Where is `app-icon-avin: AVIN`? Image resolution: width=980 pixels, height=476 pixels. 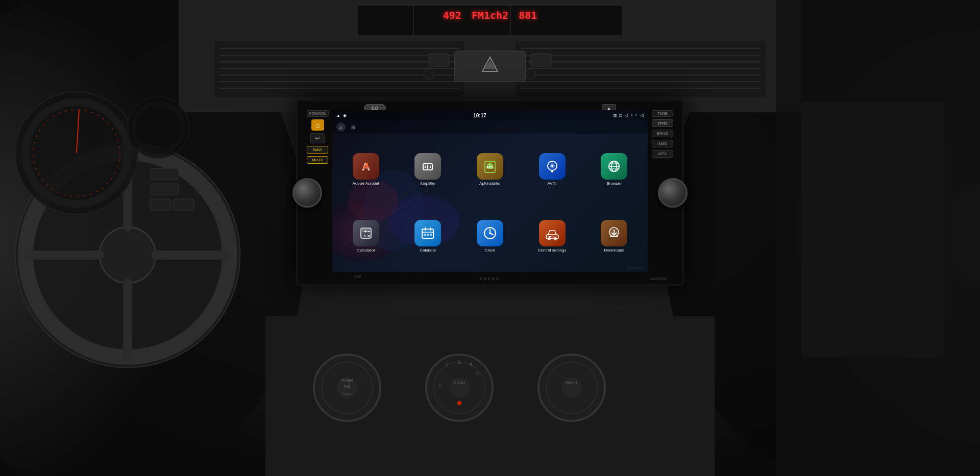 app-icon-avin: AVIN is located at coordinates (552, 169).